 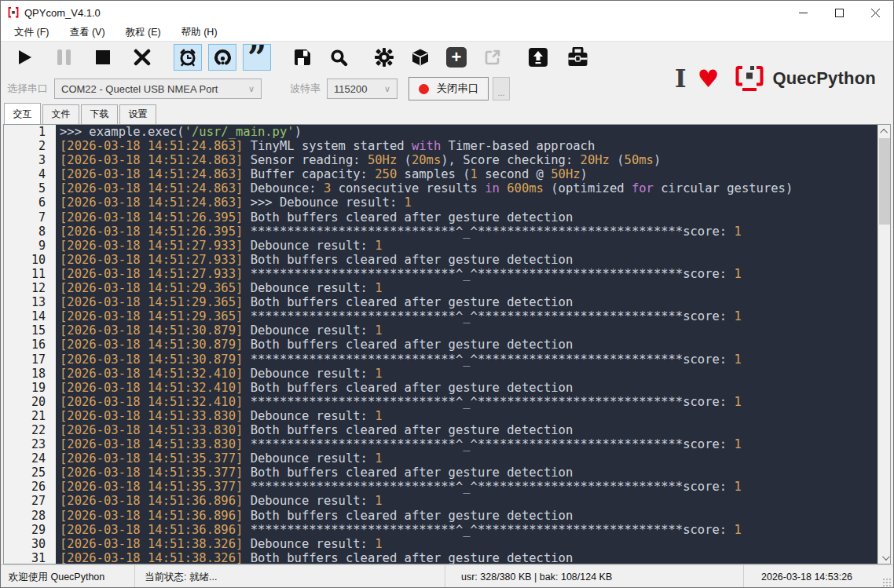 I want to click on line-number: 6, so click(x=30, y=203).